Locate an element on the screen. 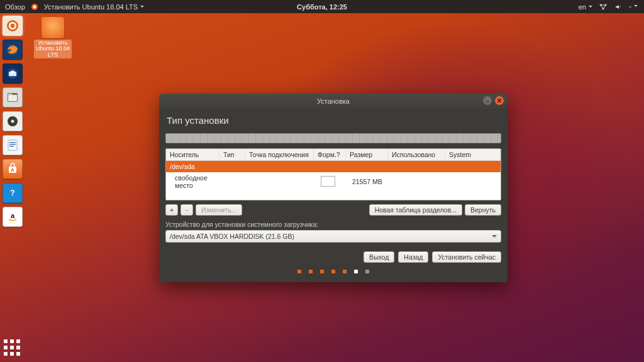 The image size is (644, 362). col-system: System is located at coordinates (473, 155).